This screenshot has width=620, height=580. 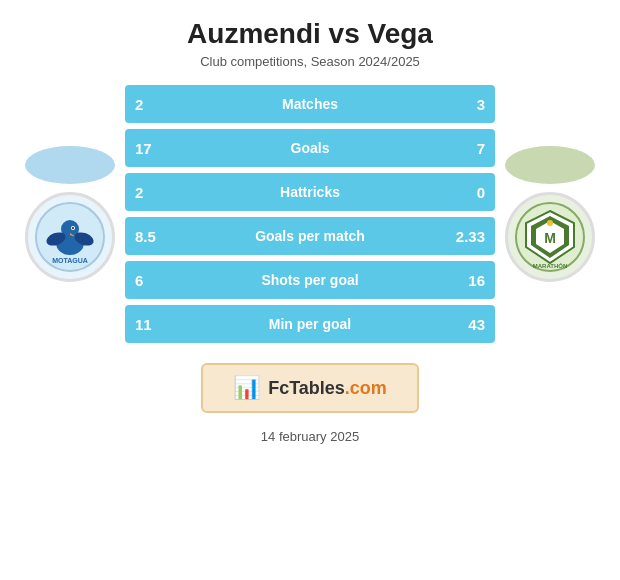 What do you see at coordinates (470, 104) in the screenshot?
I see `stat-right-value: 3` at bounding box center [470, 104].